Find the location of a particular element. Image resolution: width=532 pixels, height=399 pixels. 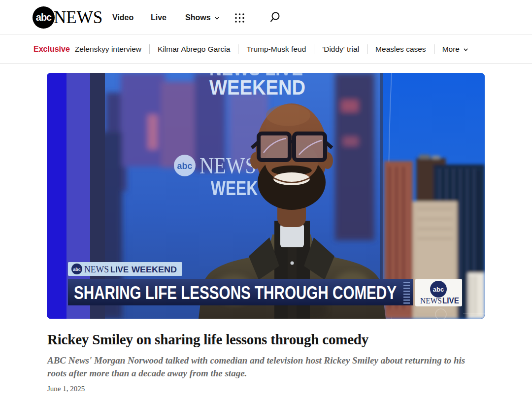

article-dek: ABC News' Morgan Norwood talked with com… is located at coordinates (264, 366).